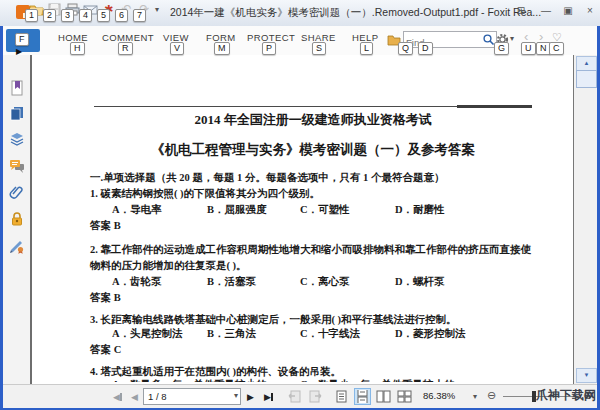  Describe the element at coordinates (300, 396) in the screenshot. I see `status-bar: ◀ ◀ 1 / 8 ▾ ▶ ▶ 86.38% ▾ ⊖ ⊕` at that location.